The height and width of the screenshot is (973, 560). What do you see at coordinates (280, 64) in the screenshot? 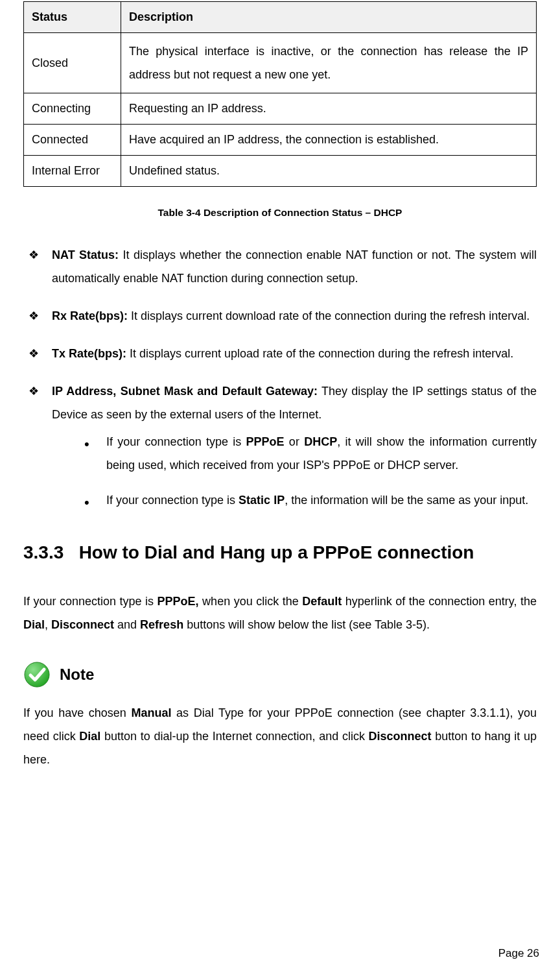
I see `table-row: Closed The physical interface is inactiv…` at bounding box center [280, 64].